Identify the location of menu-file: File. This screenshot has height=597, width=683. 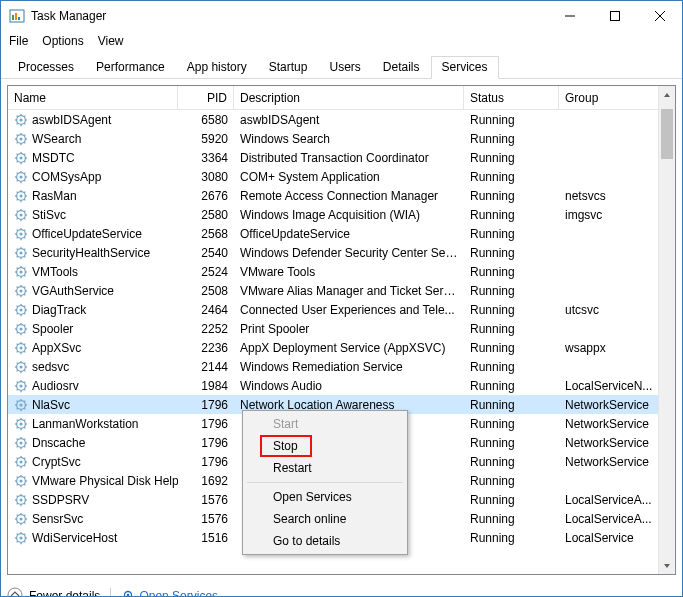
(18, 41).